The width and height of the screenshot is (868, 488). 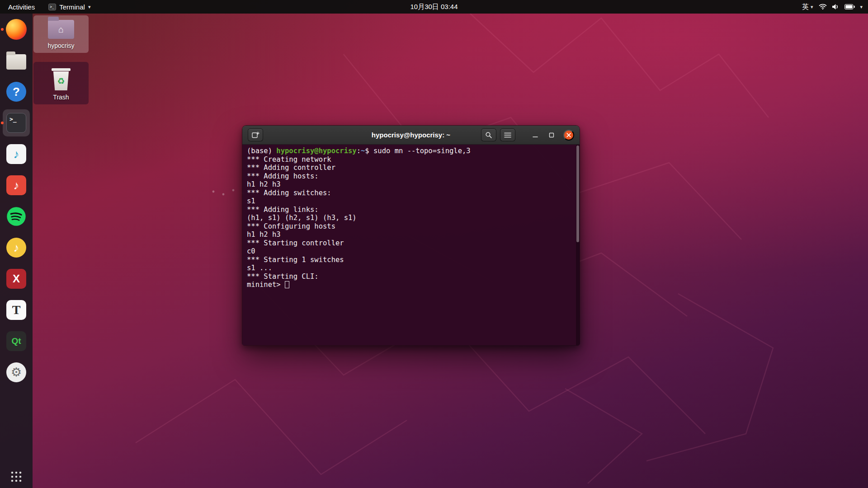 I want to click on desktop-icon-trash: ♻ Trash, so click(x=61, y=83).